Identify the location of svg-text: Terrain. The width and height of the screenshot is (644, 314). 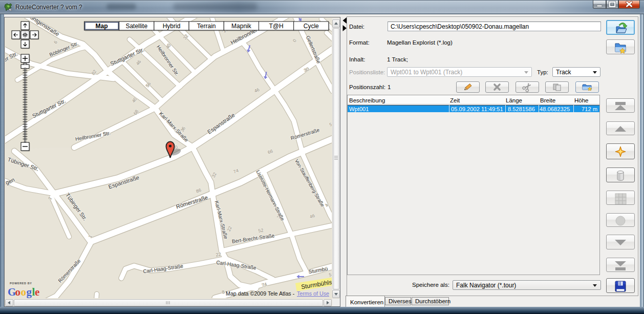
(207, 26).